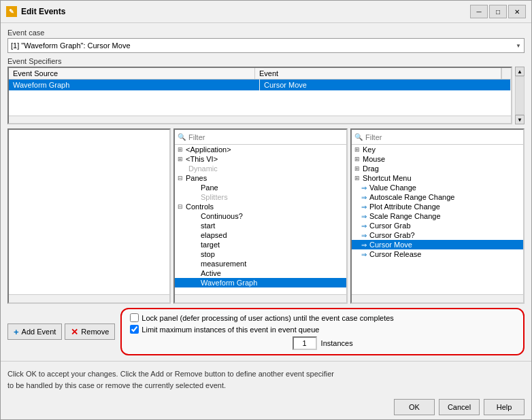 The image size is (532, 420). Describe the element at coordinates (479, 12) in the screenshot. I see `minimize-button: ─` at that location.